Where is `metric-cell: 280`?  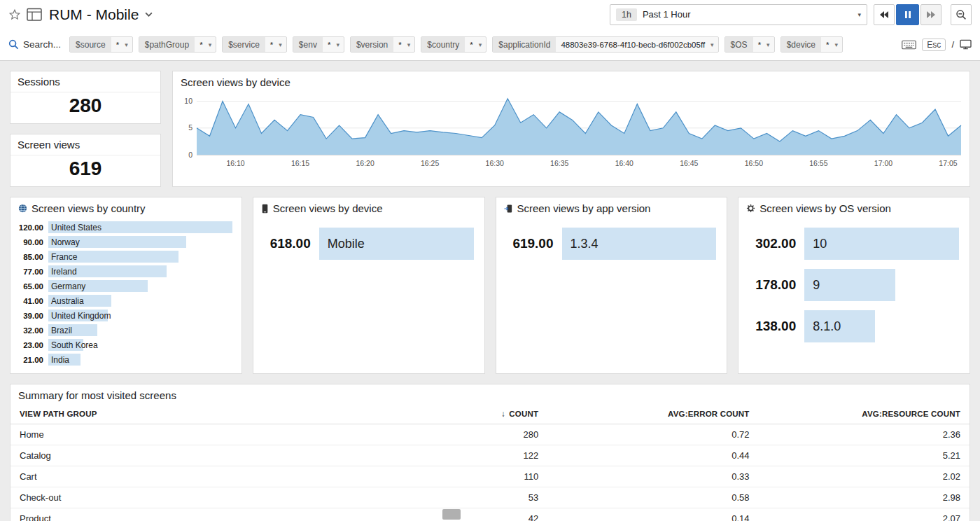
metric-cell: 280 is located at coordinates (500, 435).